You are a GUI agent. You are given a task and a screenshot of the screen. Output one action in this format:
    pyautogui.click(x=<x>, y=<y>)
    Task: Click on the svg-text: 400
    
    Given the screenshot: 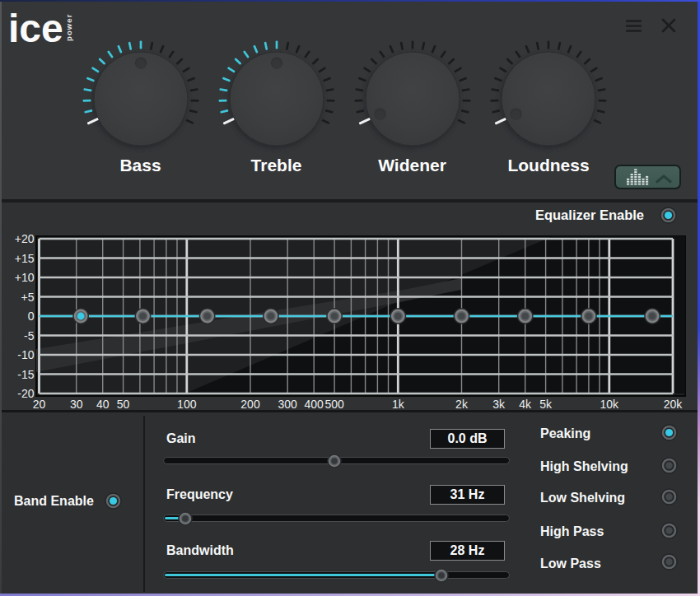 What is the action you would take?
    pyautogui.click(x=315, y=404)
    